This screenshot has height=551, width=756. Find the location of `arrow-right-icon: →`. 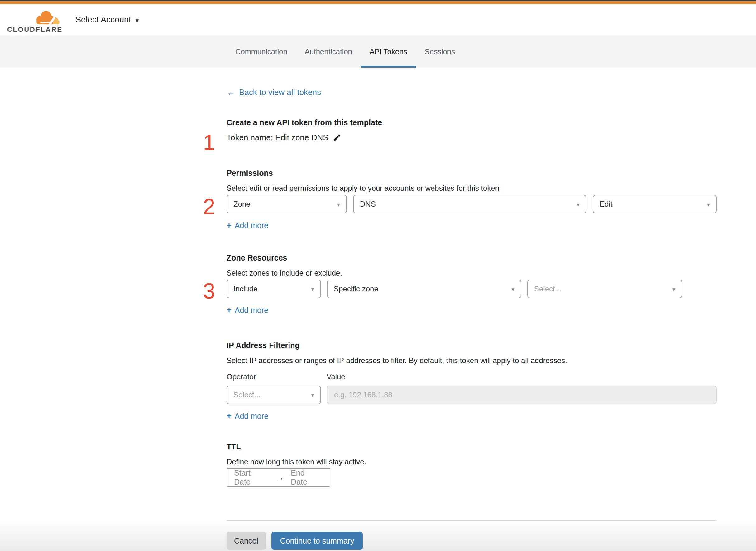

arrow-right-icon: → is located at coordinates (279, 478).